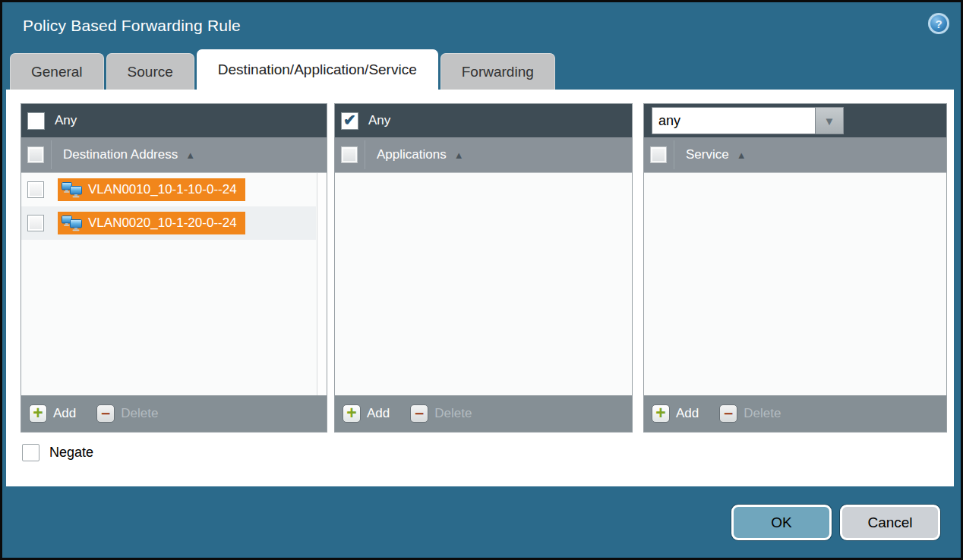 This screenshot has width=963, height=560. I want to click on destination-address-label: VLAN0020_10-1-20-0--24, so click(163, 223).